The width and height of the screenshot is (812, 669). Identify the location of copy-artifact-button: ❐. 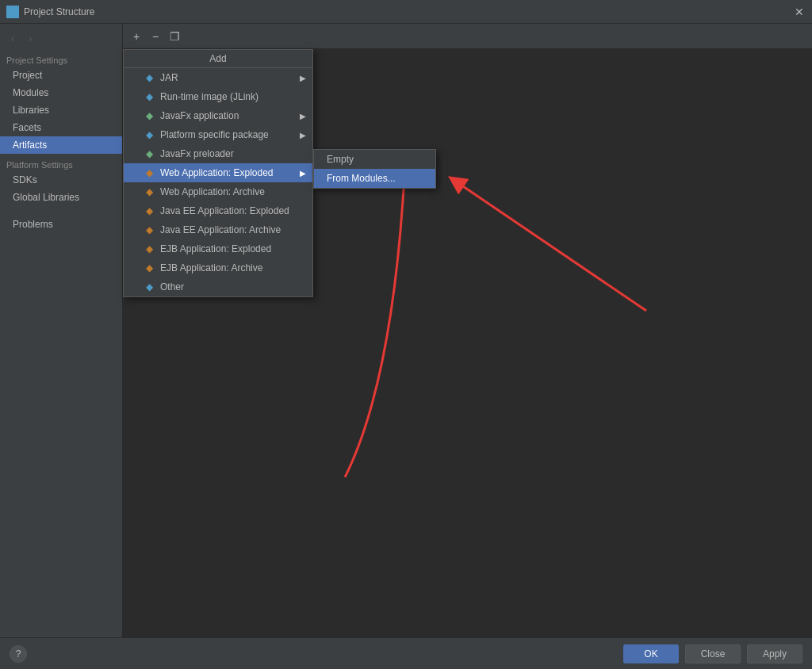
(174, 36).